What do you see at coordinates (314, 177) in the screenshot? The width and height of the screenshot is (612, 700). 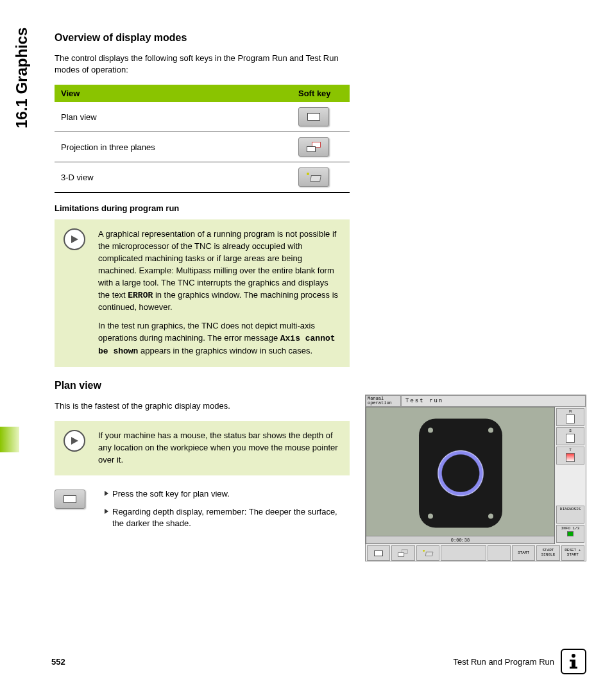 I see `softkey-3d-view` at bounding box center [314, 177].